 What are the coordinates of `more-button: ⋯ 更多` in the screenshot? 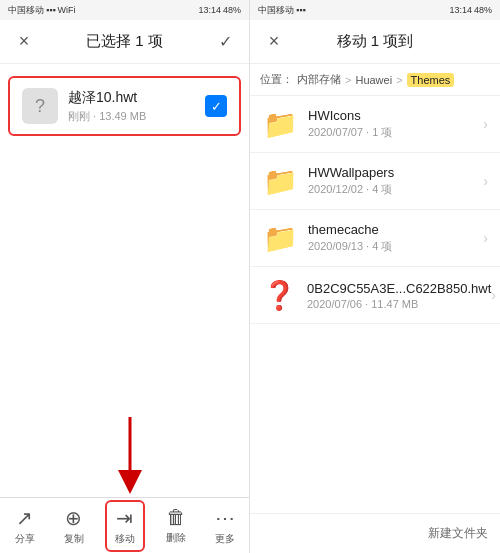 It's located at (225, 526).